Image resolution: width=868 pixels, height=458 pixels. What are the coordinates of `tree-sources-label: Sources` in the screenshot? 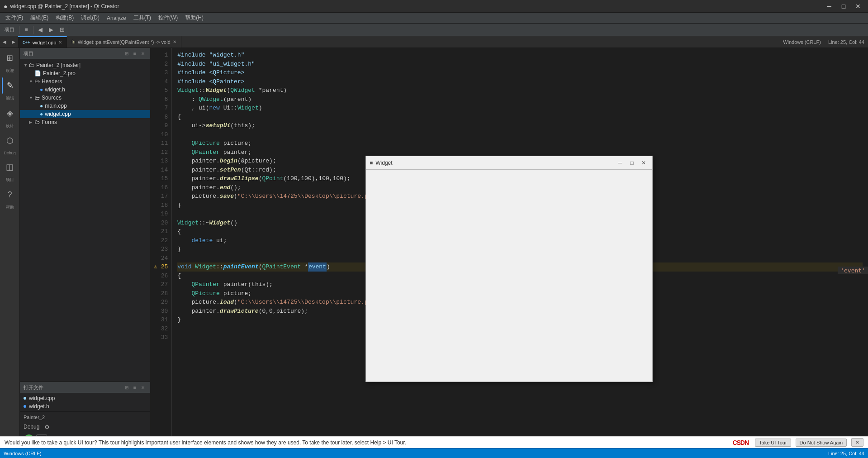 It's located at (52, 98).